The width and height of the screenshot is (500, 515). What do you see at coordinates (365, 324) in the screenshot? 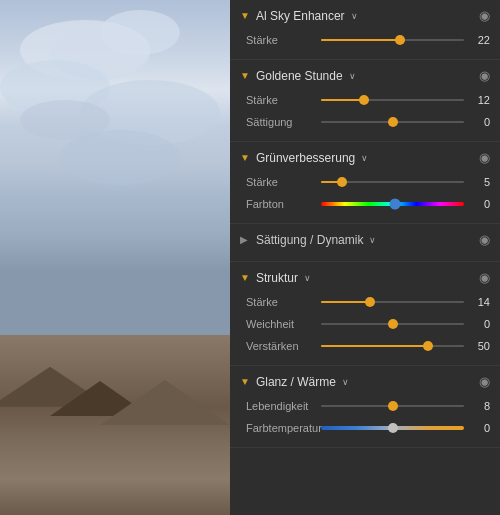
I see `slider-row-struktur-1: Weichheit0` at bounding box center [365, 324].